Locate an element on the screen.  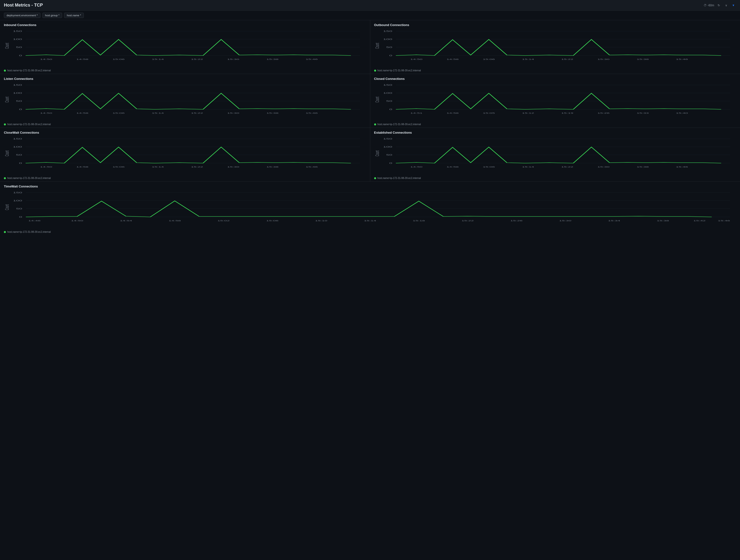
filter-host-group: host.group * is located at coordinates (52, 15).